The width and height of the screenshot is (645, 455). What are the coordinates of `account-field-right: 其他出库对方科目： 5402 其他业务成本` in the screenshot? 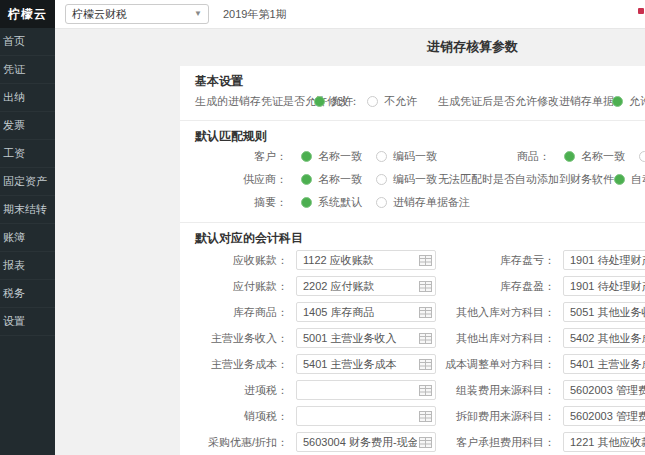 It's located at (522, 338).